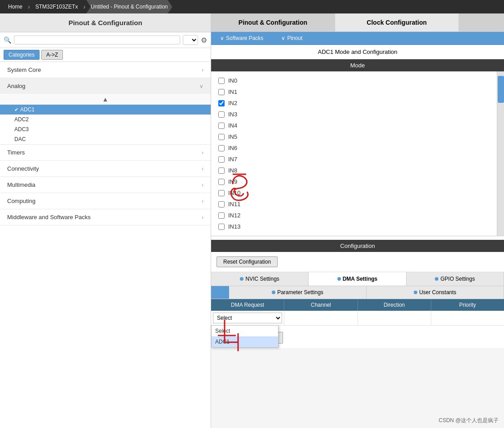  Describe the element at coordinates (252, 7) in the screenshot. I see `breadcrumb-bar: Home › STM32F103ZETx › Untitled - Pinout…` at that location.